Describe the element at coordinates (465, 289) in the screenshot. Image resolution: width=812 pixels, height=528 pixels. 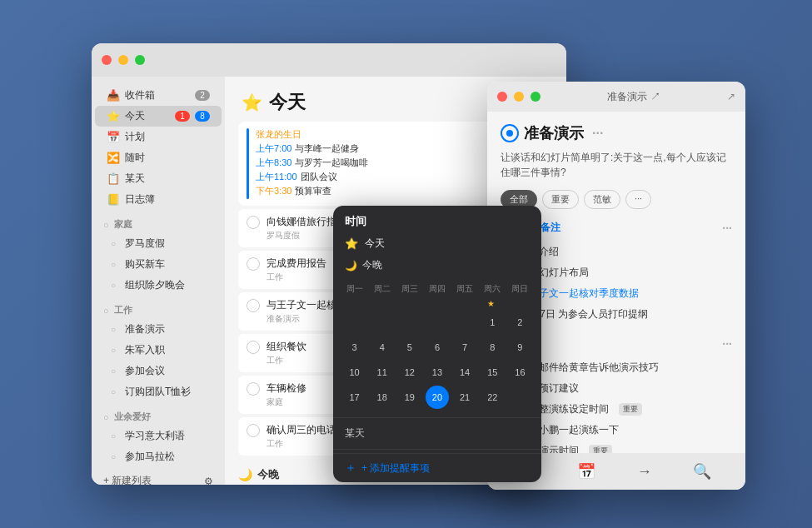
I see `weekday-fri: 周五` at that location.